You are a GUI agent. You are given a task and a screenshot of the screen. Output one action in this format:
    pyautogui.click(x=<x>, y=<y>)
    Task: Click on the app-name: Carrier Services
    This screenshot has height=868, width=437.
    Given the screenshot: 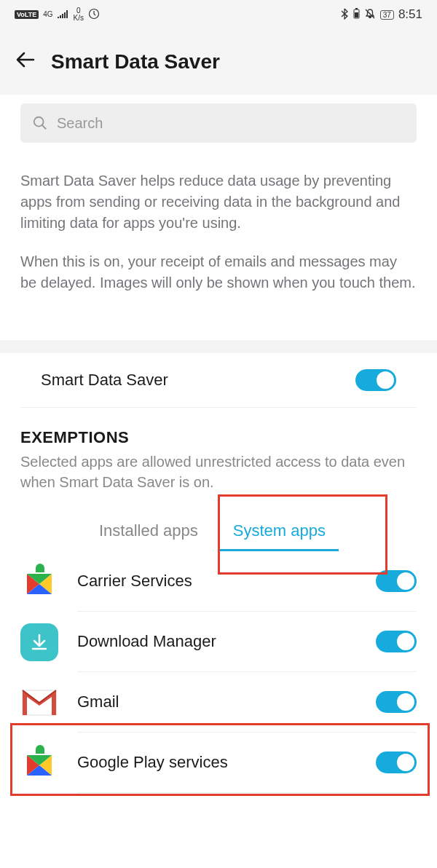 What is the action you would take?
    pyautogui.click(x=227, y=581)
    